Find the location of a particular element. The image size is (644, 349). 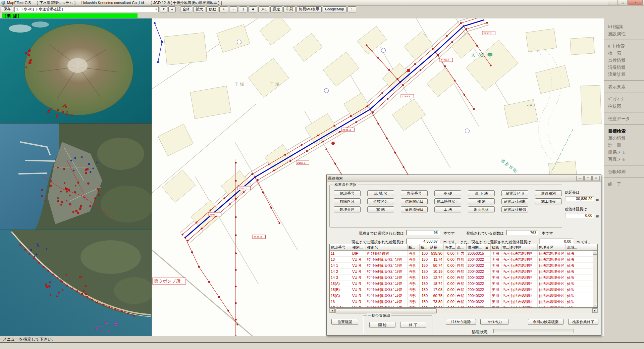

toolbar-button-scale-4: 4 is located at coordinates (253, 9).